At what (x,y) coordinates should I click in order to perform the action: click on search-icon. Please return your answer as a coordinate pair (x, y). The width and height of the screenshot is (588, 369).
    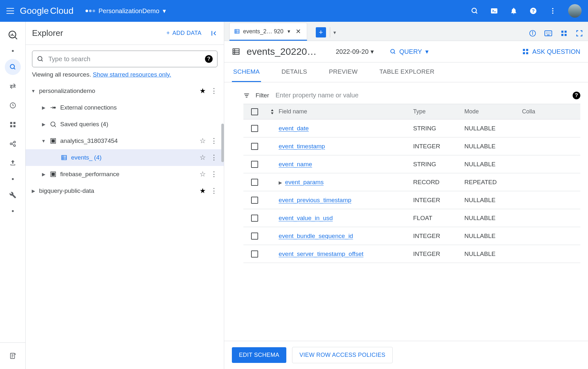
    Looking at the image, I should click on (475, 11).